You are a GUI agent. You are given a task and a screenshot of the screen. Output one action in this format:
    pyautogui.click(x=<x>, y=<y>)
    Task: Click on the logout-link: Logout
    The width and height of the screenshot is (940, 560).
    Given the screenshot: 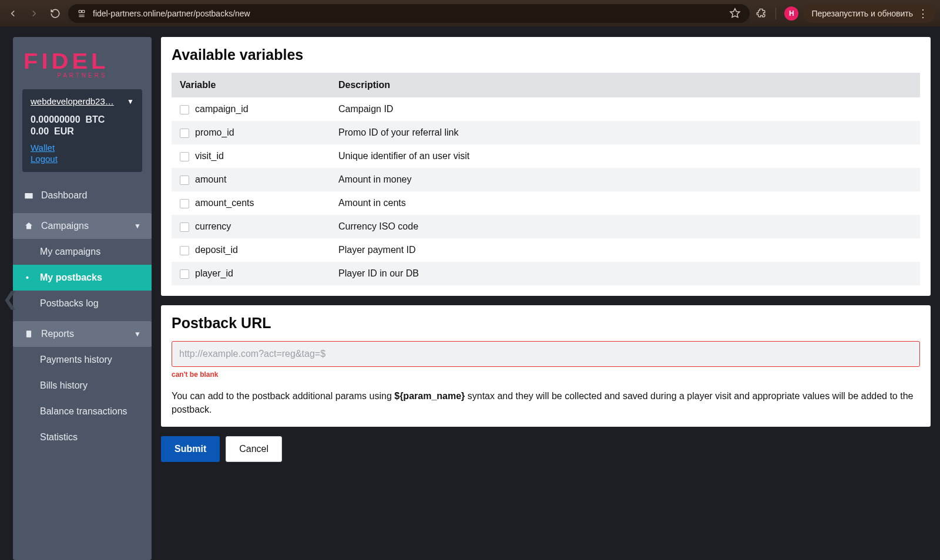 What is the action you would take?
    pyautogui.click(x=82, y=158)
    